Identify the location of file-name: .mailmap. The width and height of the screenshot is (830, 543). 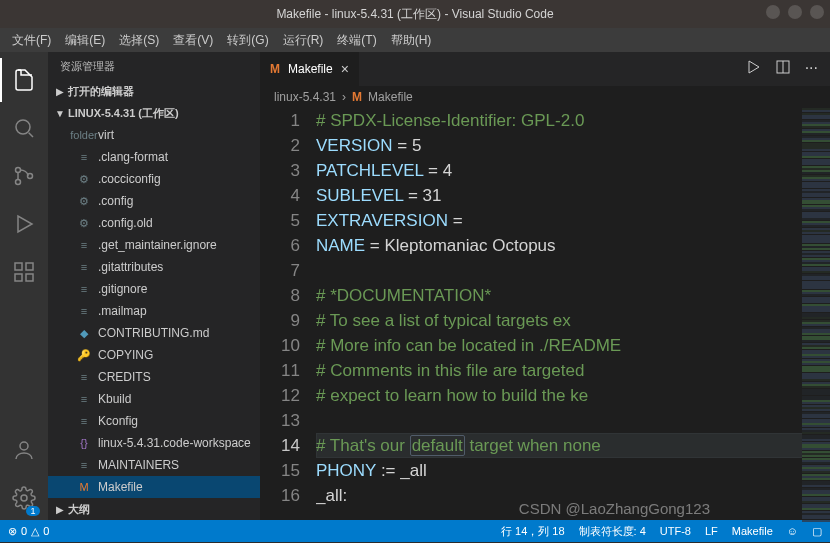
(122, 311).